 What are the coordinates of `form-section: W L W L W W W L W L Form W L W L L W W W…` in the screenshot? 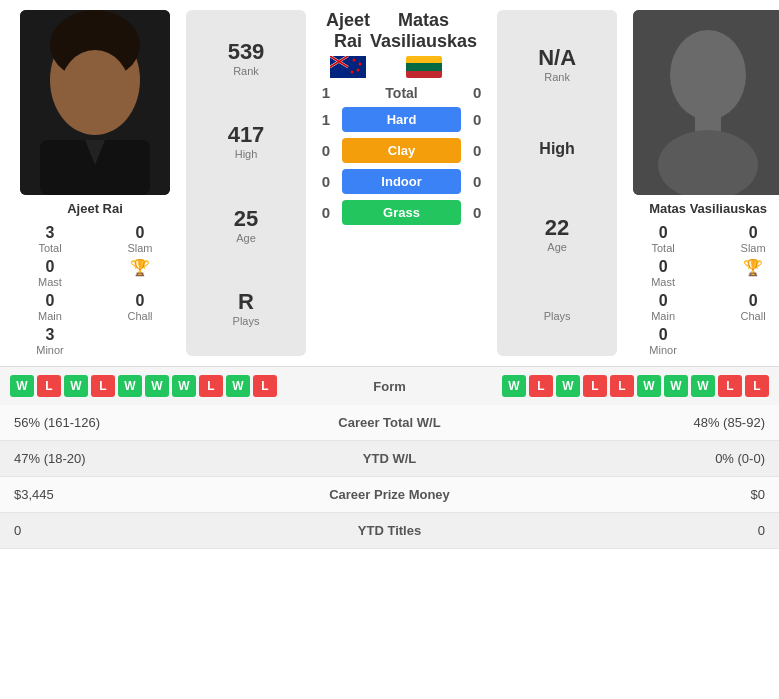 It's located at (390, 386).